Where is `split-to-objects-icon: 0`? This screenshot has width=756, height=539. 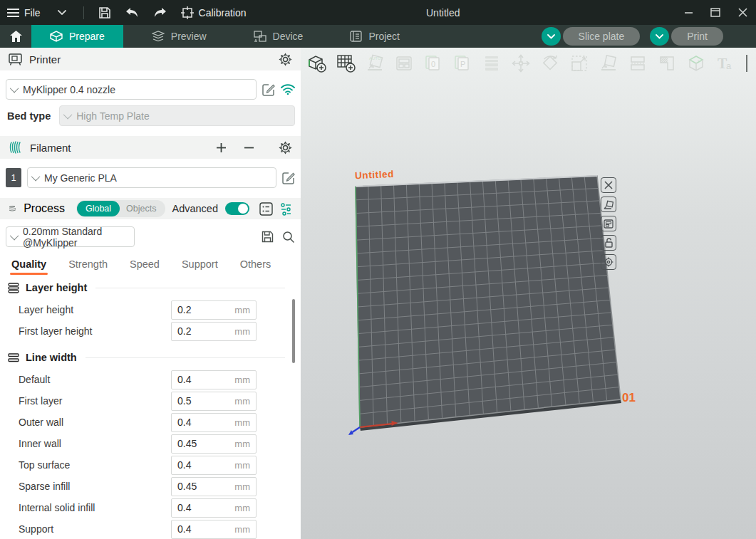 split-to-objects-icon: 0 is located at coordinates (433, 63).